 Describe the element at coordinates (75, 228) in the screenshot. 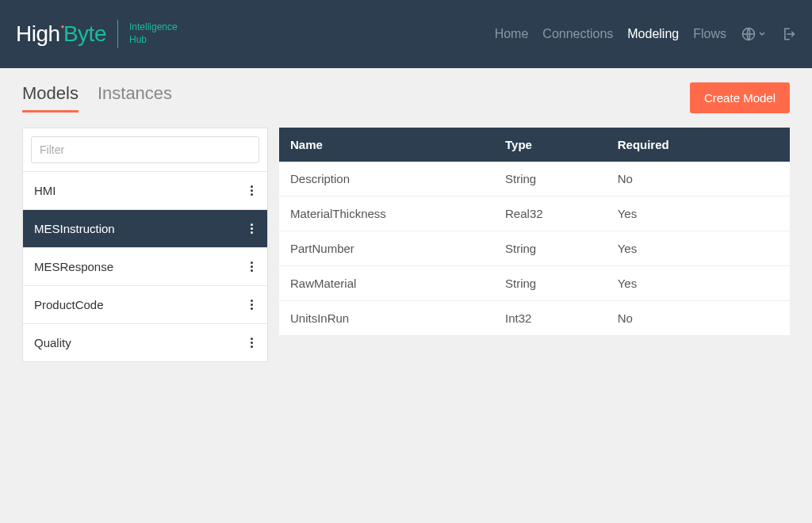

I see `model-item-label: MESInstruction` at that location.